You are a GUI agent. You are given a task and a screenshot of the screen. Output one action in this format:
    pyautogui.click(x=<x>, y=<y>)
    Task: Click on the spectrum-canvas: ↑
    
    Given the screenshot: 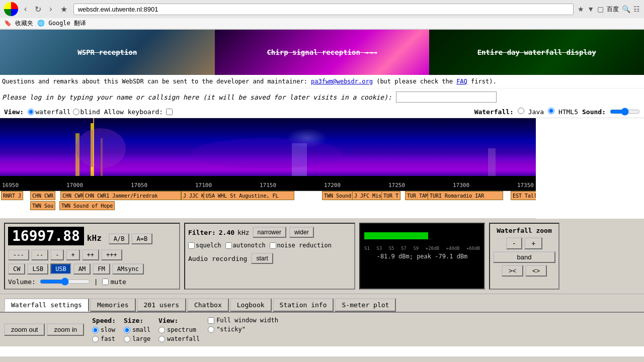 What is the action you would take?
    pyautogui.click(x=268, y=147)
    